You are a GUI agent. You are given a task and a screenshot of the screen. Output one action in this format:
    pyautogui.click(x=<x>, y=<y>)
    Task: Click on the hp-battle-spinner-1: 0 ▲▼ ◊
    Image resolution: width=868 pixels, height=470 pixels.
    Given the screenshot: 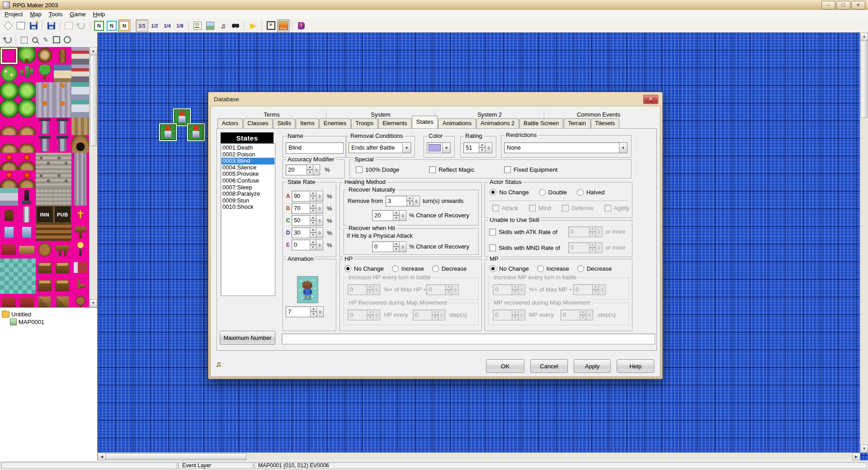 What is the action you would take?
    pyautogui.click(x=364, y=290)
    